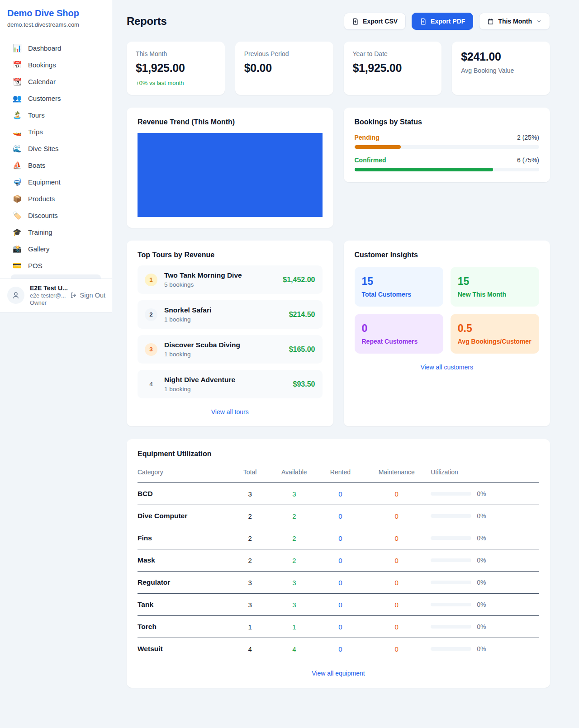 Image resolution: width=579 pixels, height=728 pixels. Describe the element at coordinates (230, 412) in the screenshot. I see `view-all-tours-link: View all tours` at that location.